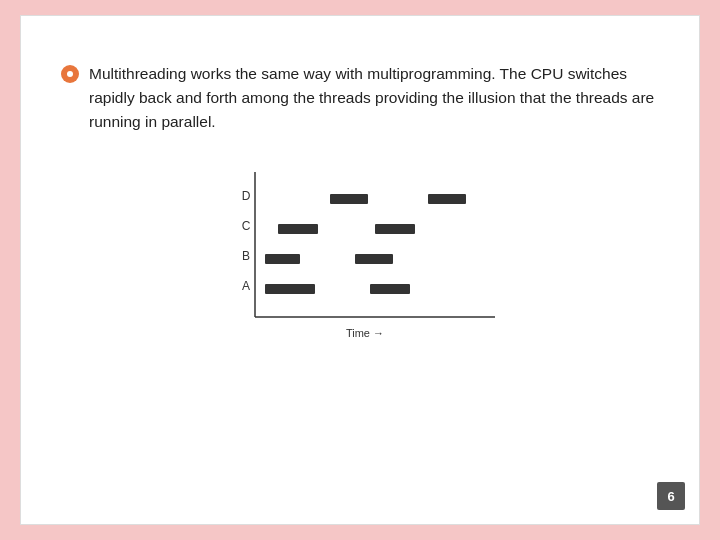 This screenshot has width=720, height=540. I want to click on svg-text: B, so click(246, 256).